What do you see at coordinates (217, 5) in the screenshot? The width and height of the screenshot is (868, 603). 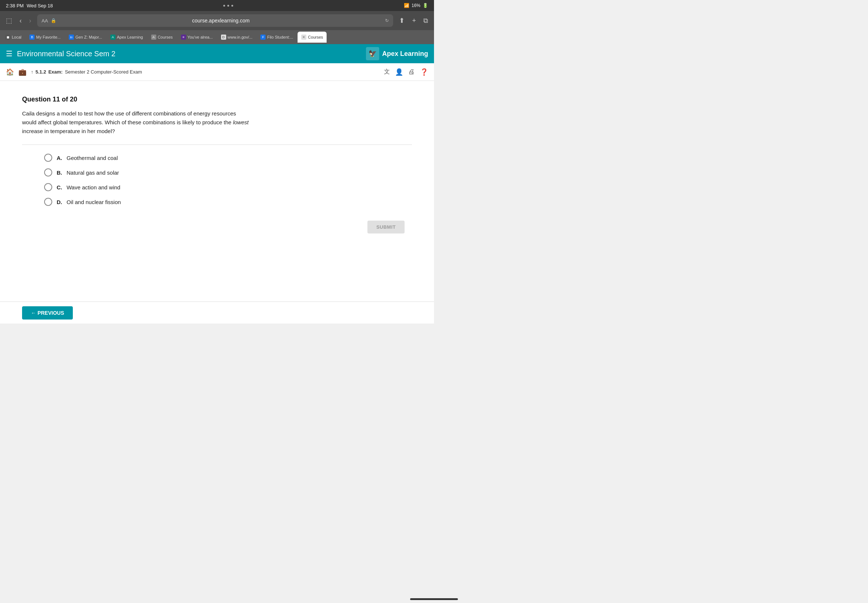 I see `status-bar: 2:38 PM Wed Sep 18 📶 16% 🔋` at bounding box center [217, 5].